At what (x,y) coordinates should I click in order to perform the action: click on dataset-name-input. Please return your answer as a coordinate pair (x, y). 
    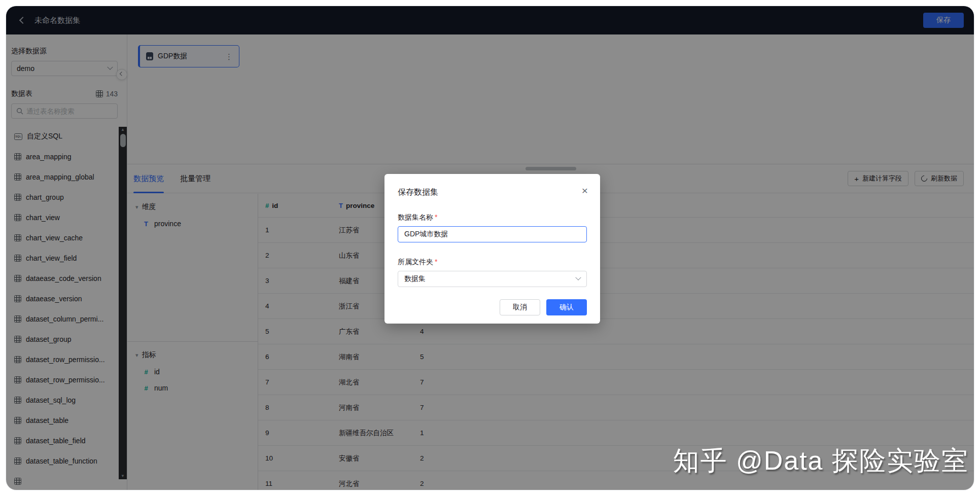
    Looking at the image, I should click on (492, 234).